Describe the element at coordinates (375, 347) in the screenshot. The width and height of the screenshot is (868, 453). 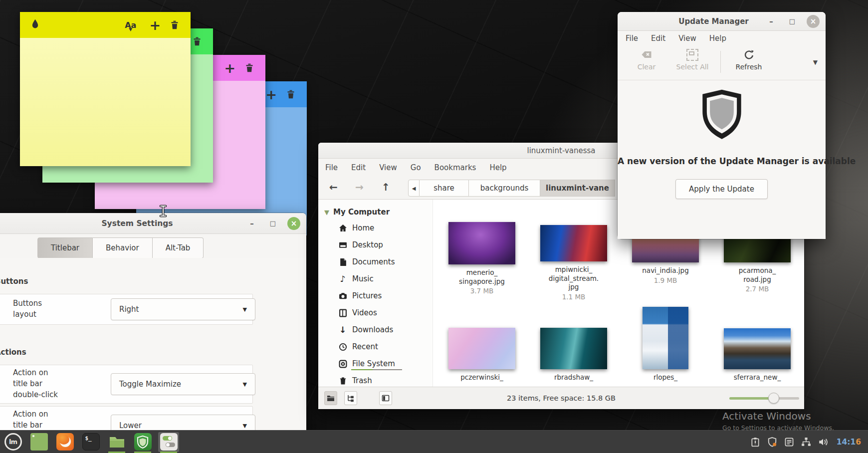
I see `sidebar-item-recent: Recent` at that location.